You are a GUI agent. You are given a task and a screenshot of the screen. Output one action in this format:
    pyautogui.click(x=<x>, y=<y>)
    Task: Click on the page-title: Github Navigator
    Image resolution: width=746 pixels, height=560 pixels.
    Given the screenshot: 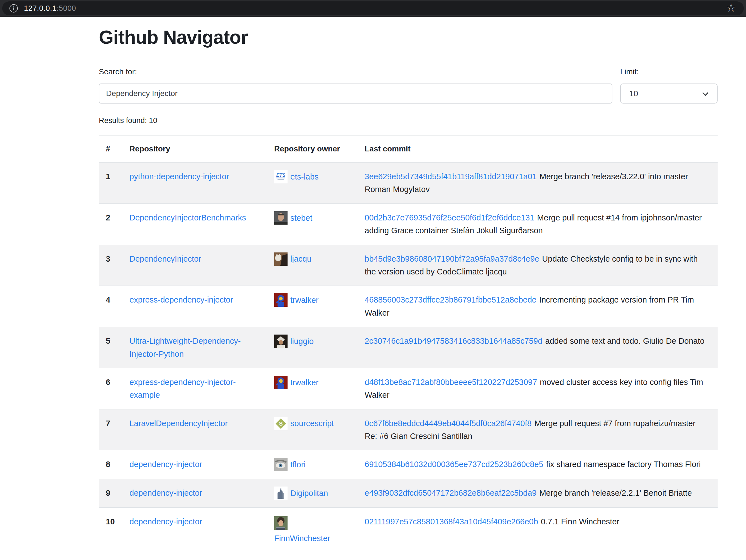 What is the action you would take?
    pyautogui.click(x=408, y=37)
    